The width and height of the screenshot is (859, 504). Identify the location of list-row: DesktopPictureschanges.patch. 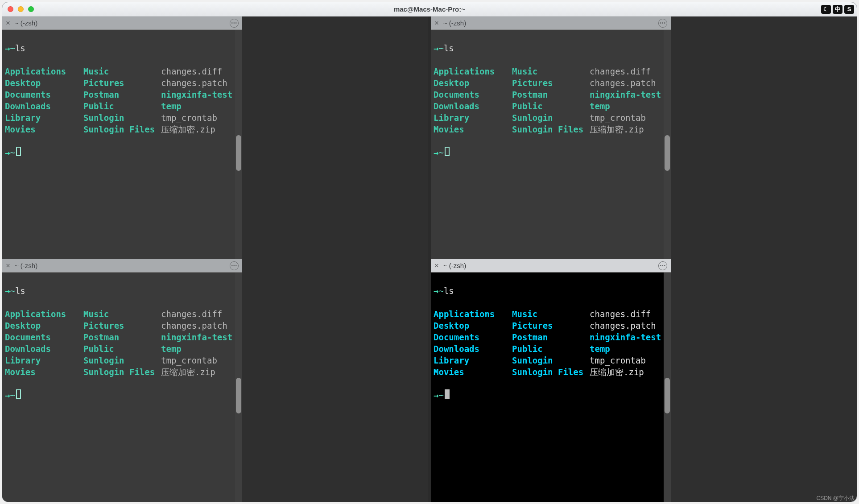
(119, 326).